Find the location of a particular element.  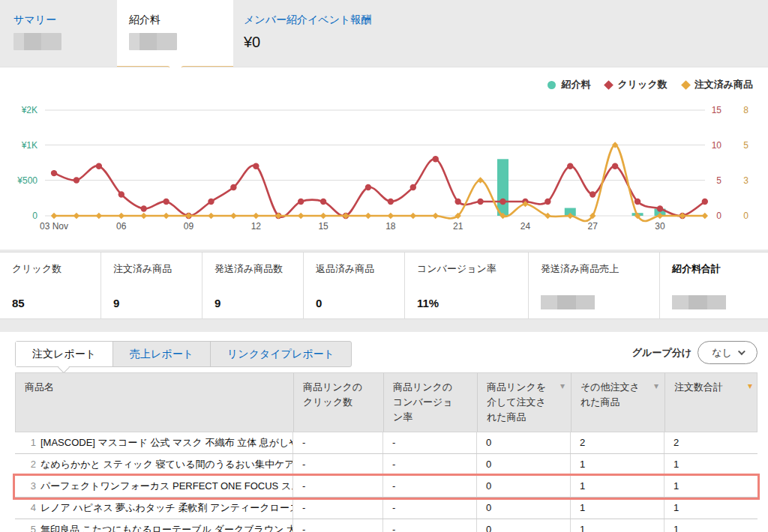

product-name-cell: 2なめらかかと スティック 寝ている間のうるおい集中ケア 30... is located at coordinates (154, 465).